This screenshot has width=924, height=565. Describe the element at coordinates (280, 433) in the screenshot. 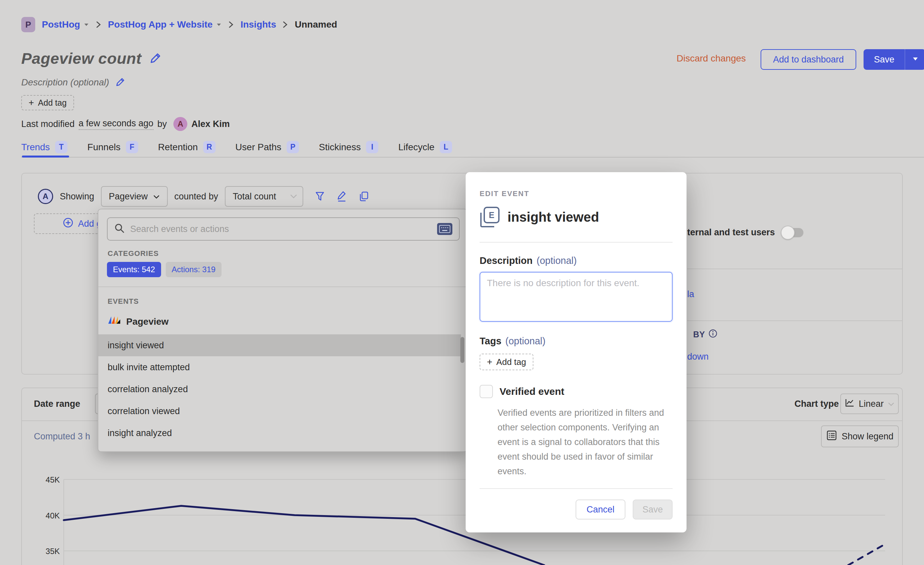

I see `event-list-item: insight analyzed` at that location.